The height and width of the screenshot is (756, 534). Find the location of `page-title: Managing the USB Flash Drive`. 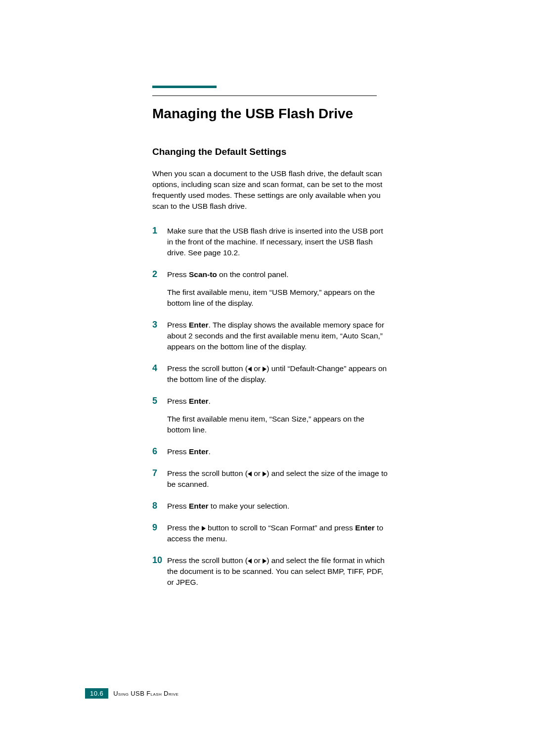

page-title: Managing the USB Flash Drive is located at coordinates (271, 114).